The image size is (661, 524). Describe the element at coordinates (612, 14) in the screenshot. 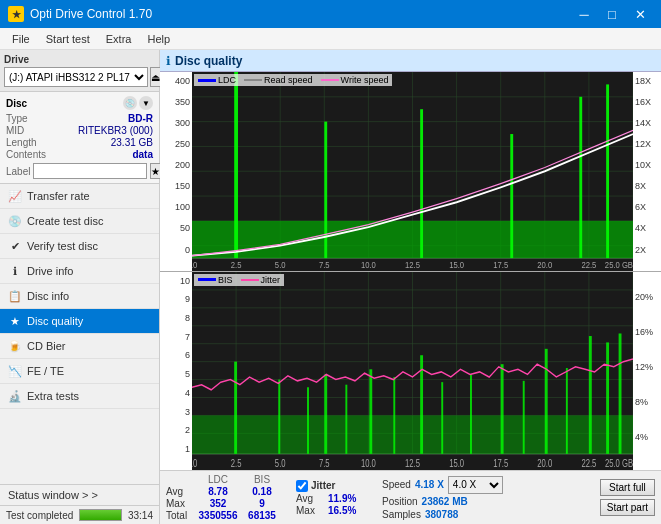

I see `maximize-button: □` at that location.